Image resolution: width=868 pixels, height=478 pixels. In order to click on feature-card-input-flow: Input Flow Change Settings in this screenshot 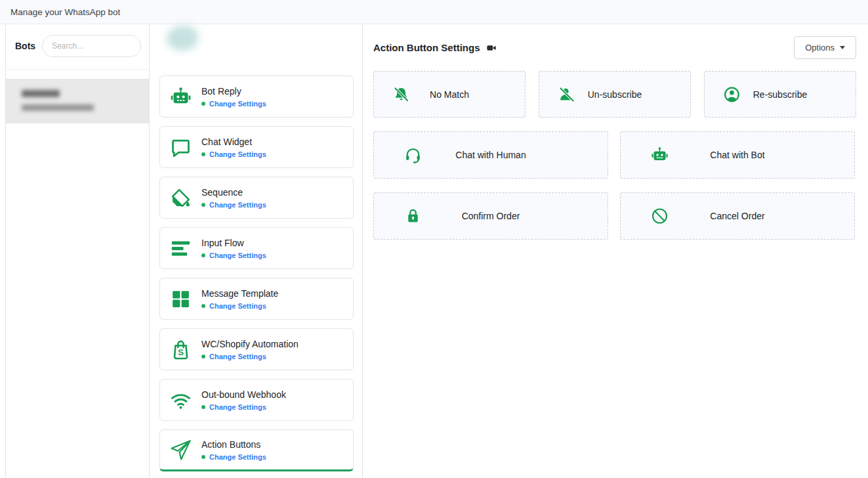, I will do `click(257, 248)`.